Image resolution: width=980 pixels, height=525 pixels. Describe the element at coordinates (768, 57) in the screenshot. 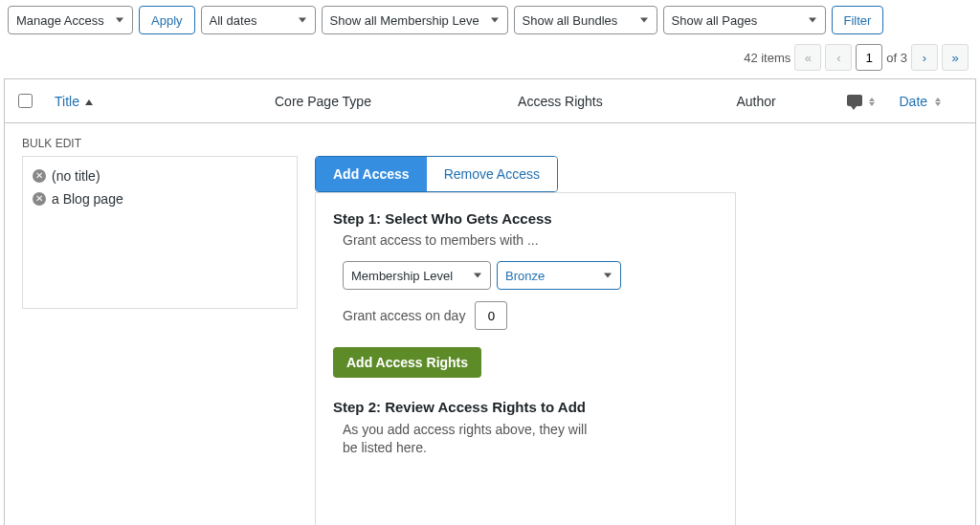

I see `item-count: 42 items` at that location.